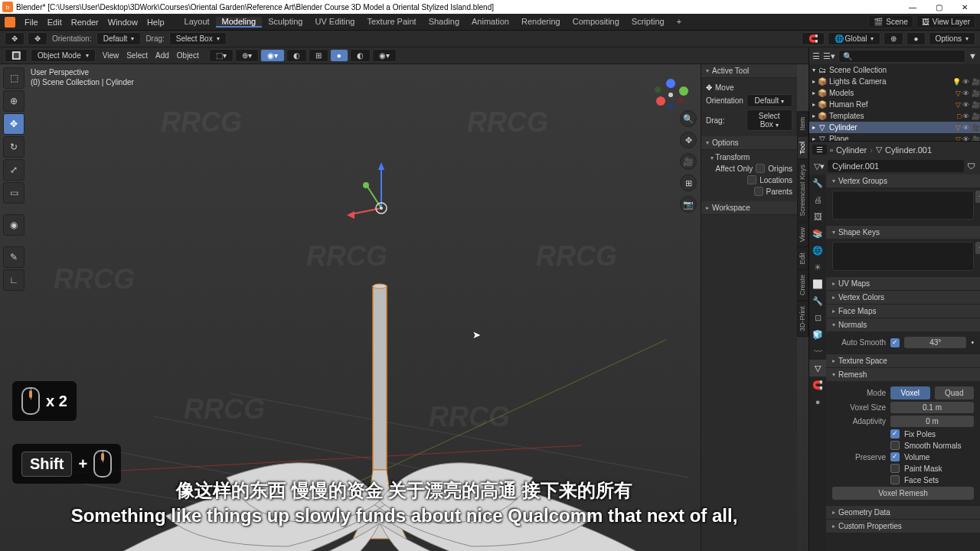 The image size is (980, 551). What do you see at coordinates (890, 21) in the screenshot?
I see `scene-selector: 🎬Scene` at bounding box center [890, 21].